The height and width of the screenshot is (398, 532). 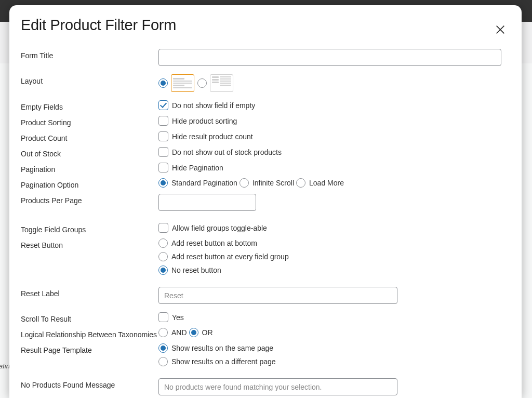 What do you see at coordinates (208, 333) in the screenshot?
I see `logical-rel-or-label: OR` at bounding box center [208, 333].